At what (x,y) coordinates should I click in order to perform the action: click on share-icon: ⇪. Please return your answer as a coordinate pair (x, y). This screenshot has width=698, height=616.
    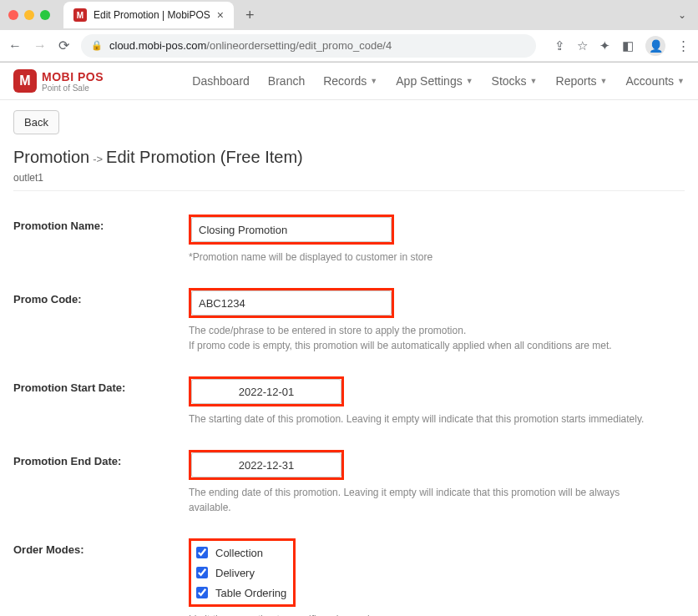
    Looking at the image, I should click on (559, 46).